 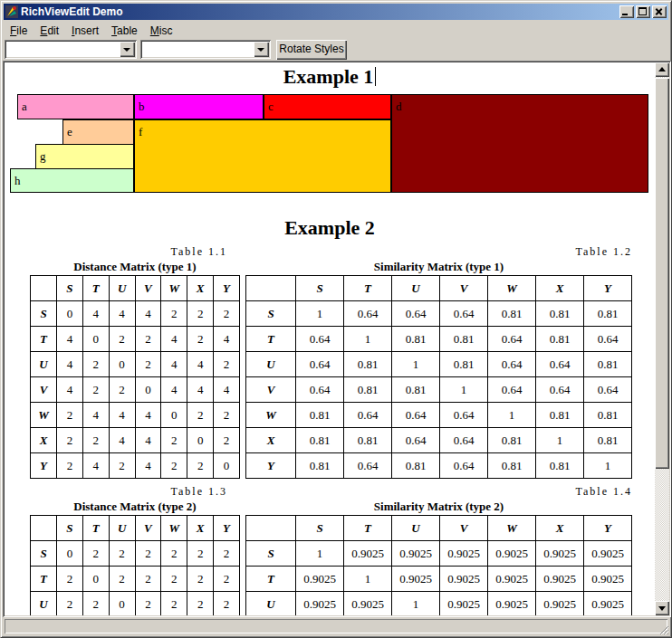 I want to click on style-combo-value, so click(x=63, y=49).